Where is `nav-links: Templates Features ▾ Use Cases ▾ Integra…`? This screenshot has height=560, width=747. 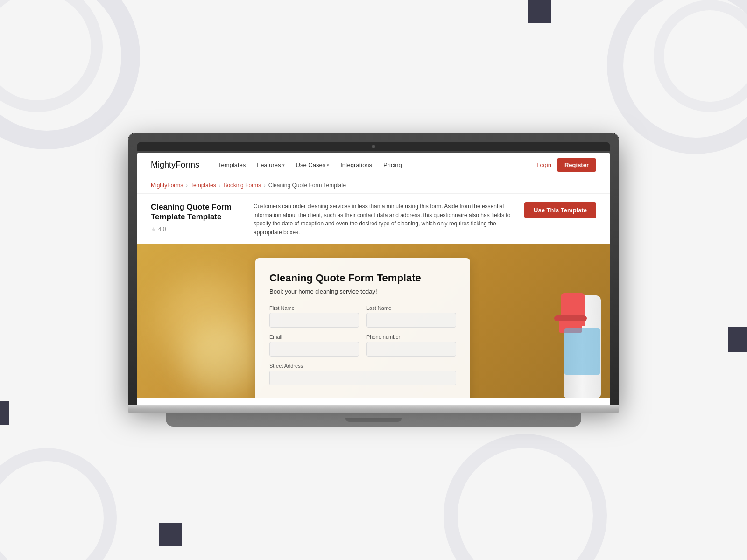
nav-links: Templates Features ▾ Use Cases ▾ Integra… is located at coordinates (377, 165).